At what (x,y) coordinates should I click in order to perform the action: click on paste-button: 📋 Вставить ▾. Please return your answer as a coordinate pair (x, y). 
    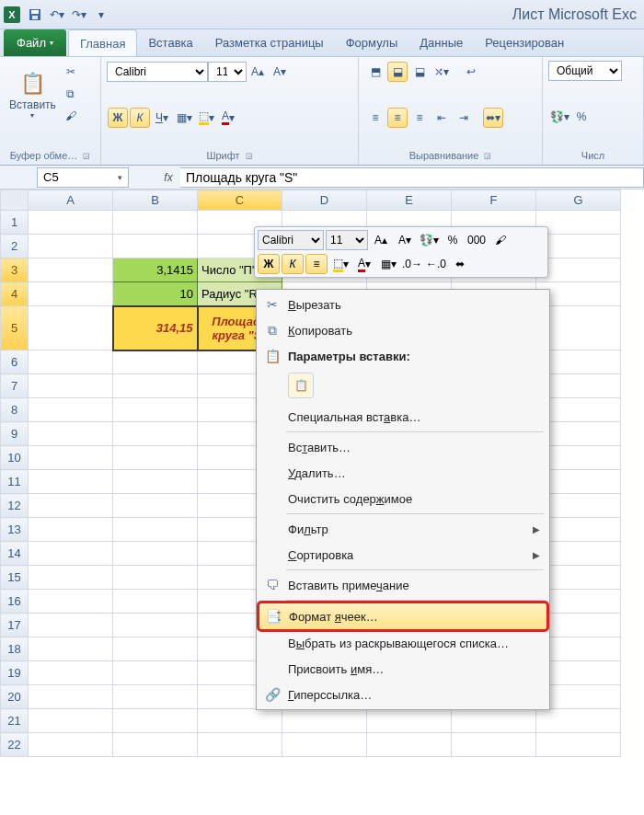
    Looking at the image, I should click on (33, 94).